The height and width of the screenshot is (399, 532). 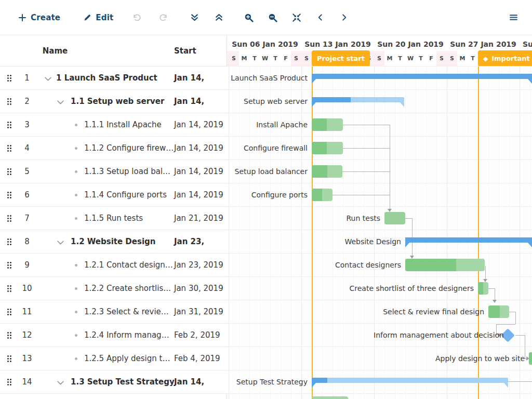 What do you see at coordinates (55, 51) in the screenshot?
I see `column-header-name: Name` at bounding box center [55, 51].